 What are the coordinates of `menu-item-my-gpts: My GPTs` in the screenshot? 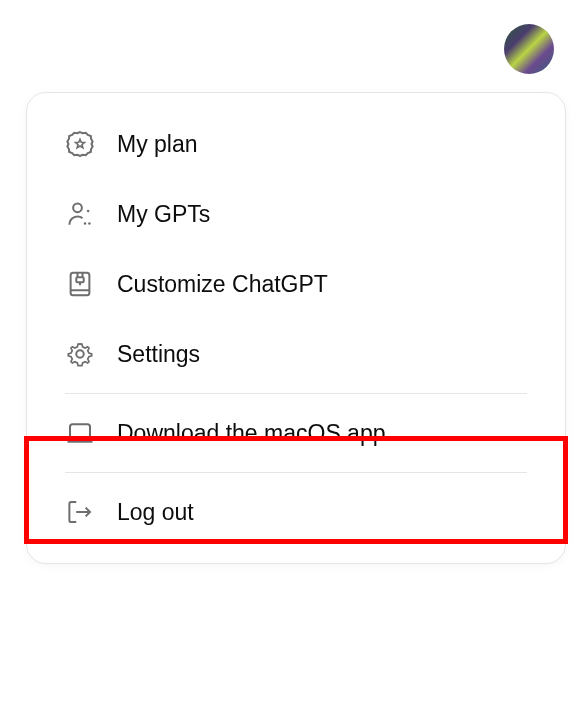 It's located at (296, 214).